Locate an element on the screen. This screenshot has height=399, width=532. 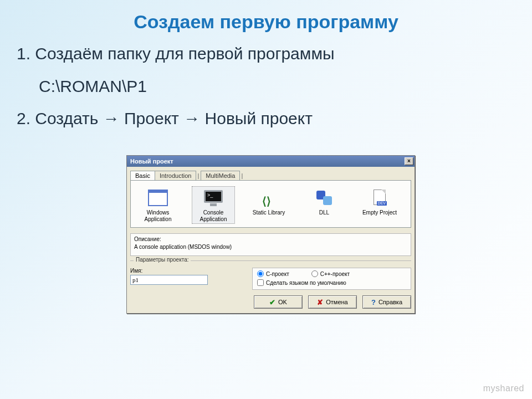
chain-icon: ⟨⟩ is located at coordinates (269, 198).